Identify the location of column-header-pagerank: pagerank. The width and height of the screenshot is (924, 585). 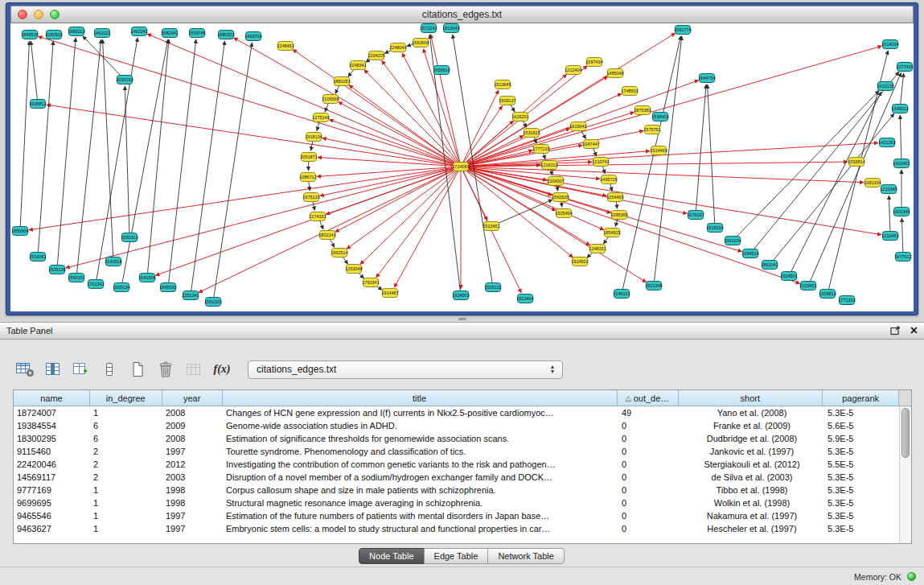
(860, 398).